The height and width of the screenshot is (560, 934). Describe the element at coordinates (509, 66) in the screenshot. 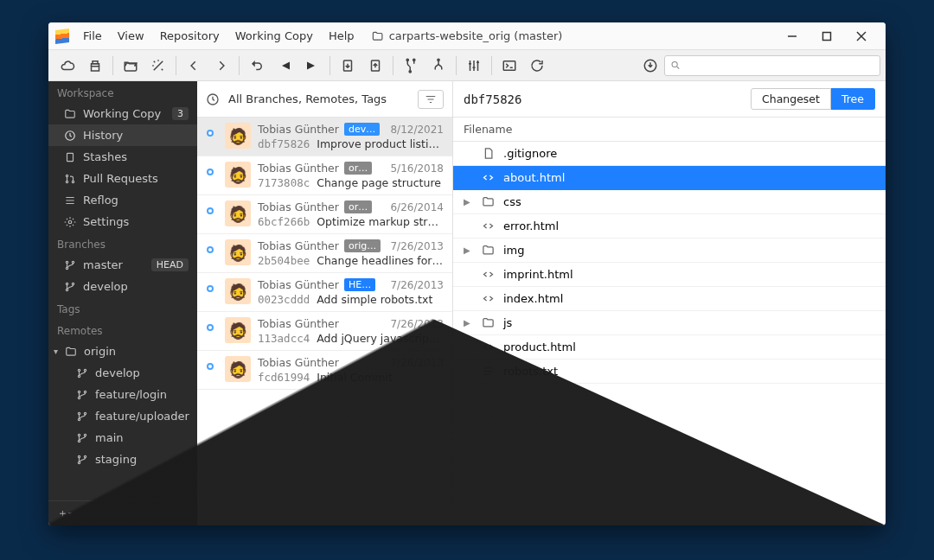

I see `terminal-icon` at that location.